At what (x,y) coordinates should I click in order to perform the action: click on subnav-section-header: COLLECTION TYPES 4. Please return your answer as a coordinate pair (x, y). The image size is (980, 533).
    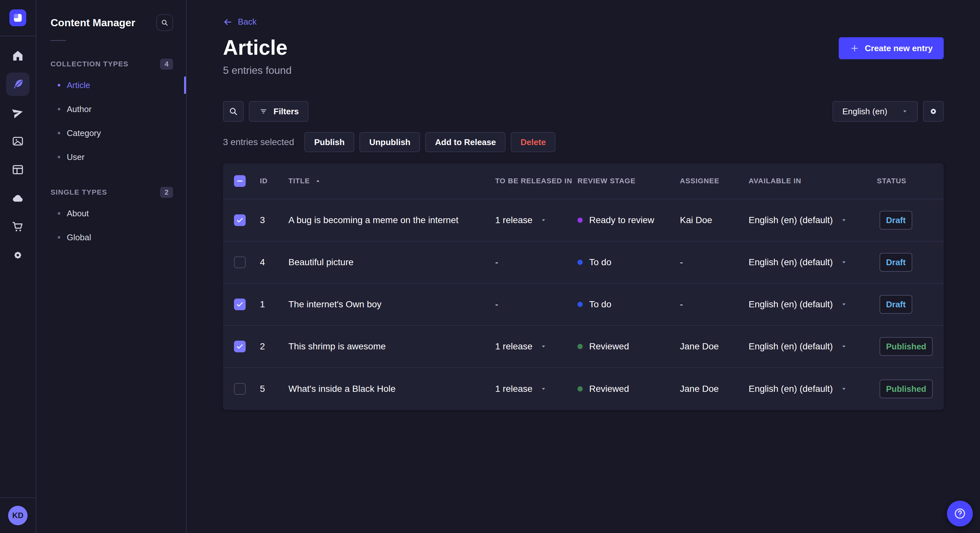
    Looking at the image, I should click on (111, 64).